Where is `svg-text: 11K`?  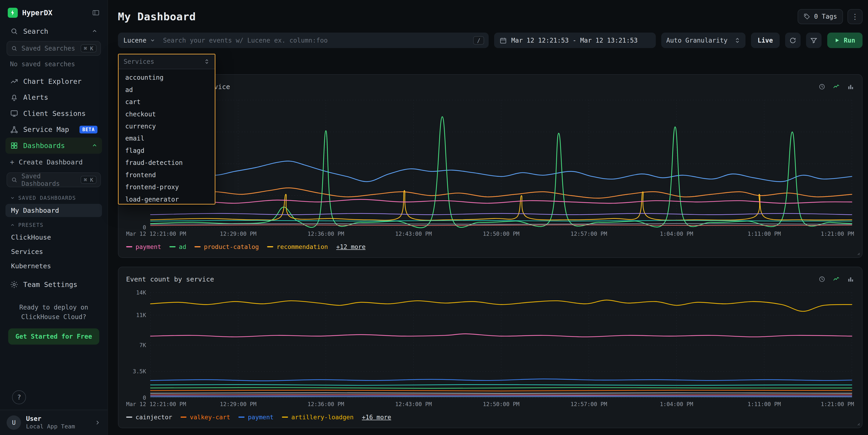
svg-text: 11K is located at coordinates (141, 315).